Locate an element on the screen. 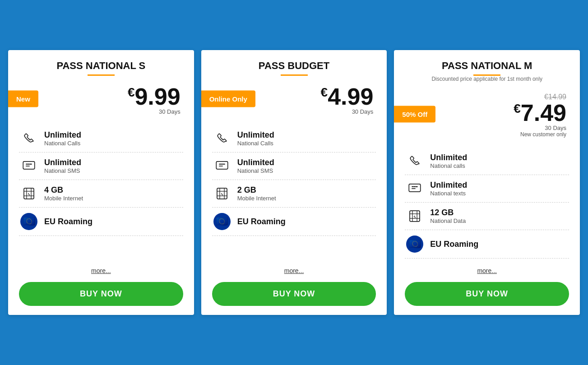  feature-sub-2: Mobile Internet is located at coordinates (257, 199).